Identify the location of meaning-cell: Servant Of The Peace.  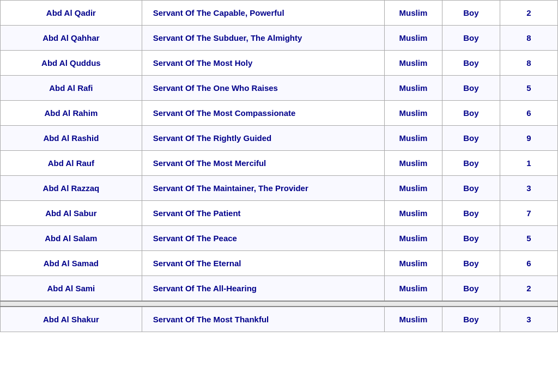
(263, 238).